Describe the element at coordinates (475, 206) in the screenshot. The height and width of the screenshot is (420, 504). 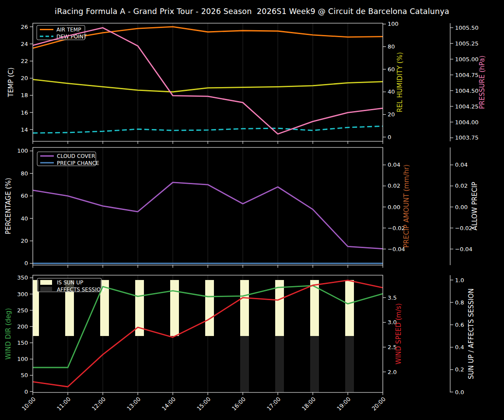
I see `right2-axis-title: ALLOW PRECIP` at that location.